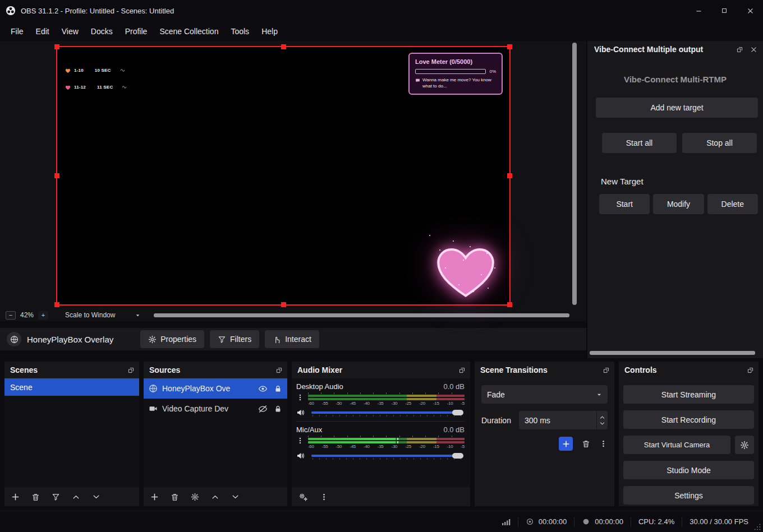 This screenshot has width=763, height=532. Describe the element at coordinates (57, 176) in the screenshot. I see `selection-handle-middle-left` at that location.